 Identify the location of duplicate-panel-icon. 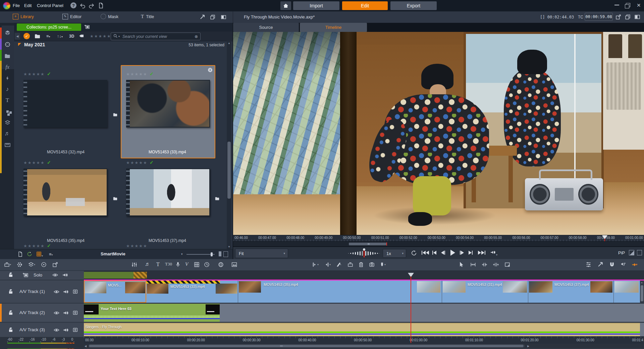
(213, 18).